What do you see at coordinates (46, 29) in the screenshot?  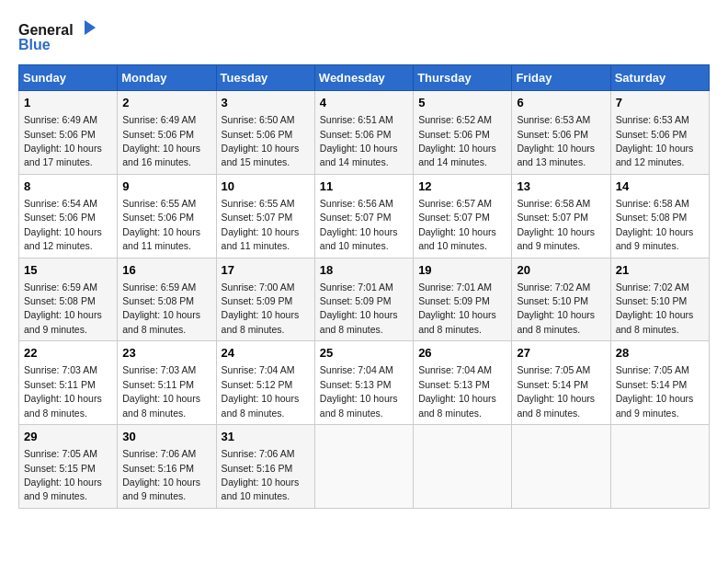 I see `svg-text: General` at bounding box center [46, 29].